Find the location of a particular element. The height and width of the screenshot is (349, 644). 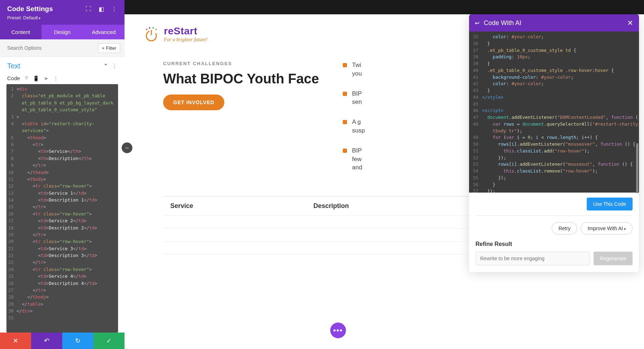

sidebar-title: Code Settings is located at coordinates (30, 9).